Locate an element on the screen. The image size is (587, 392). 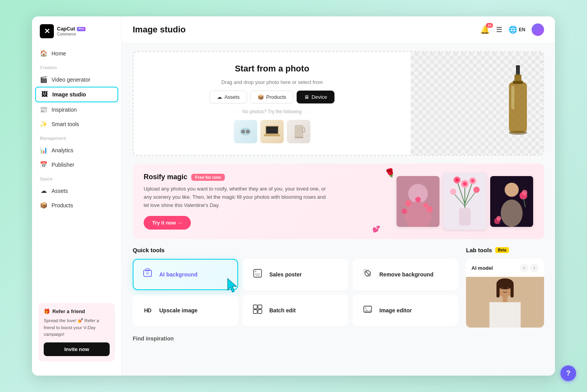
earbuds-svg is located at coordinates (245, 132).